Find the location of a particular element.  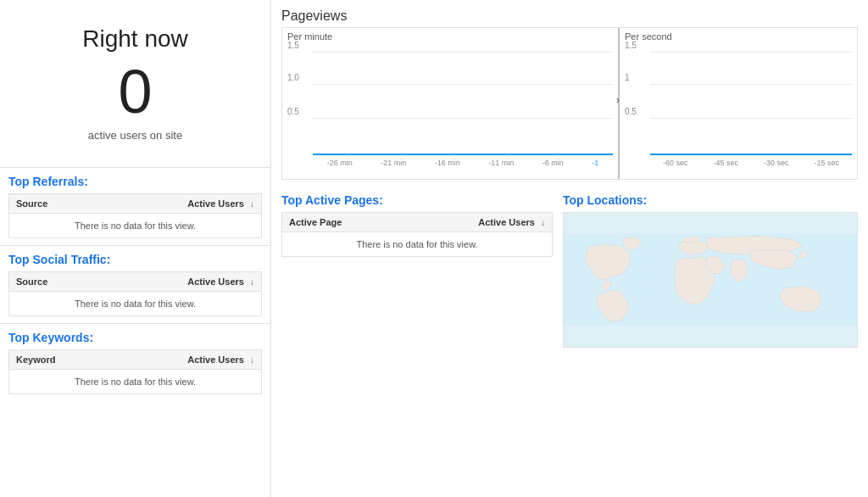

active-users-count: 0 is located at coordinates (136, 92).